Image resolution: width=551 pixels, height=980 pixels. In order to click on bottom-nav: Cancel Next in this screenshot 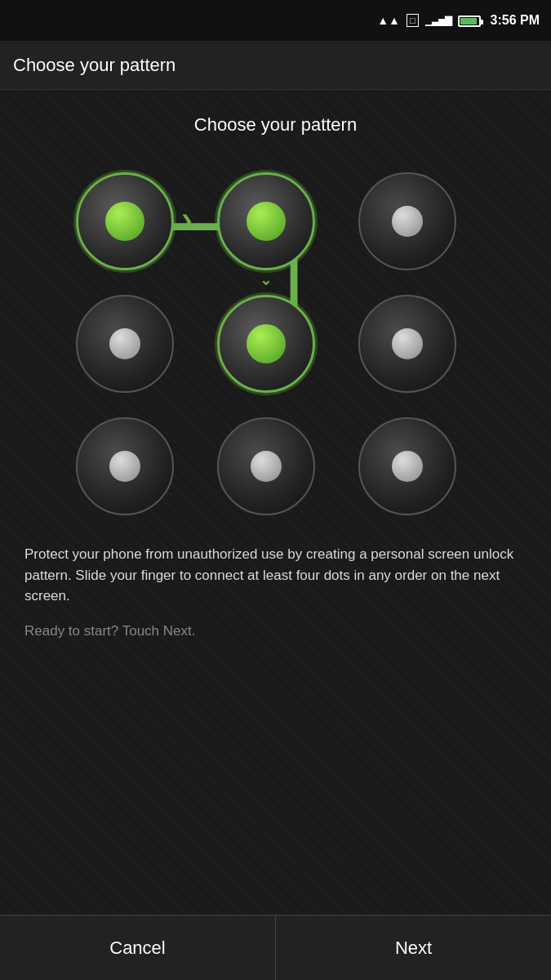, I will do `click(276, 947)`.